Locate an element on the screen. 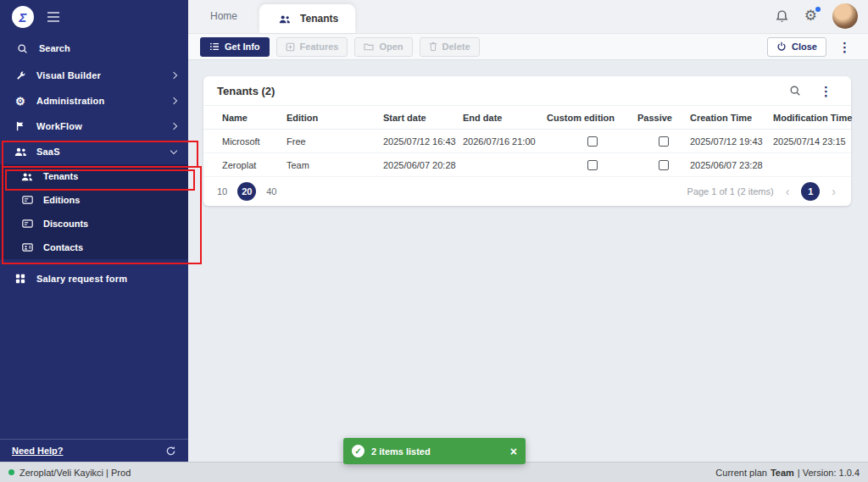 This screenshot has height=482, width=868. sidebar-item-visual-builder: Visual Builder is located at coordinates (94, 75).